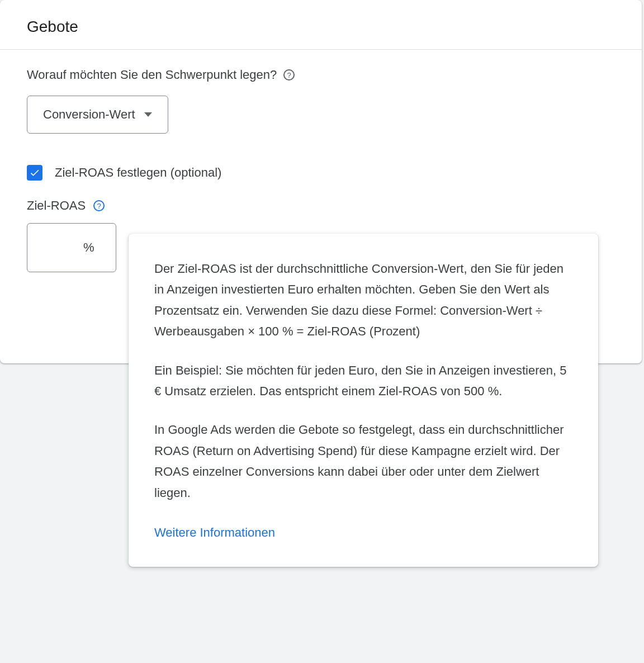  What do you see at coordinates (89, 248) in the screenshot?
I see `target-roas-suffix: %` at bounding box center [89, 248].